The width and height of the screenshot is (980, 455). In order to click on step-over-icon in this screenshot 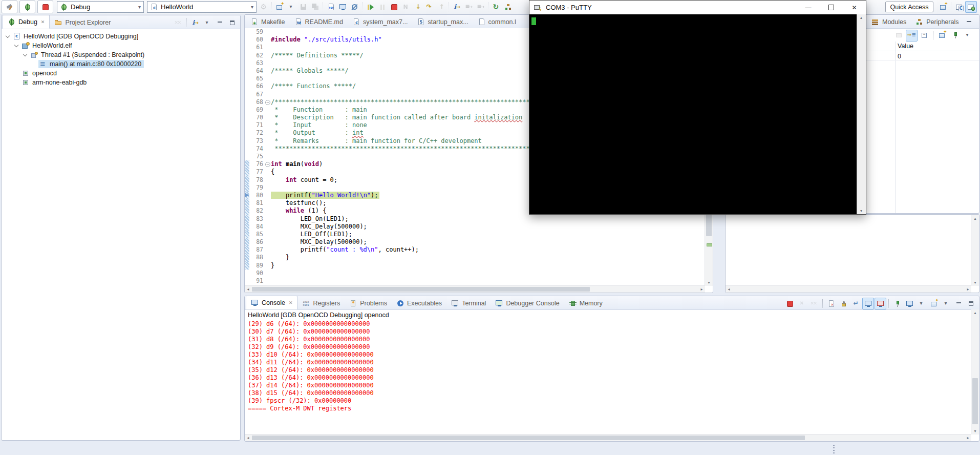, I will do `click(429, 7)`.